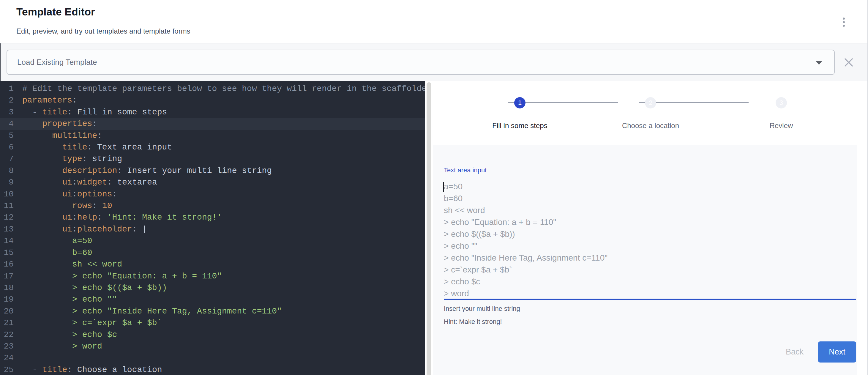  What do you see at coordinates (69, 299) in the screenshot?
I see `code-text: > echo ""` at bounding box center [69, 299].